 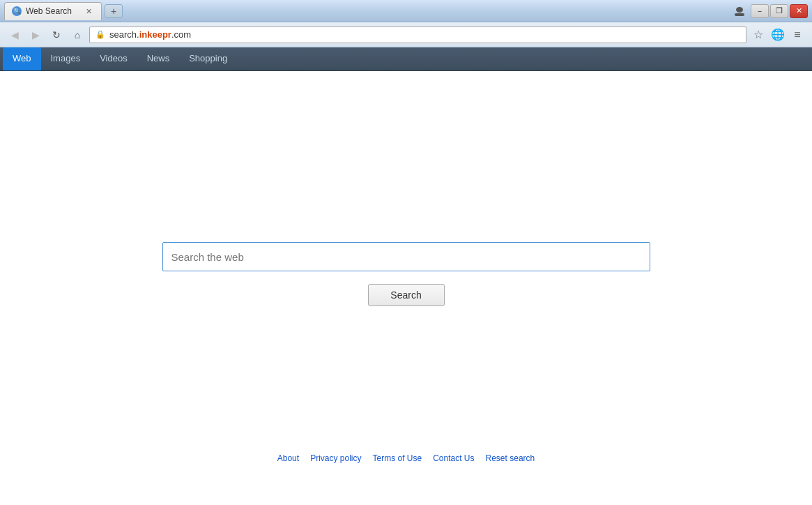 What do you see at coordinates (56, 35) in the screenshot?
I see `refresh-button: ↻` at bounding box center [56, 35].